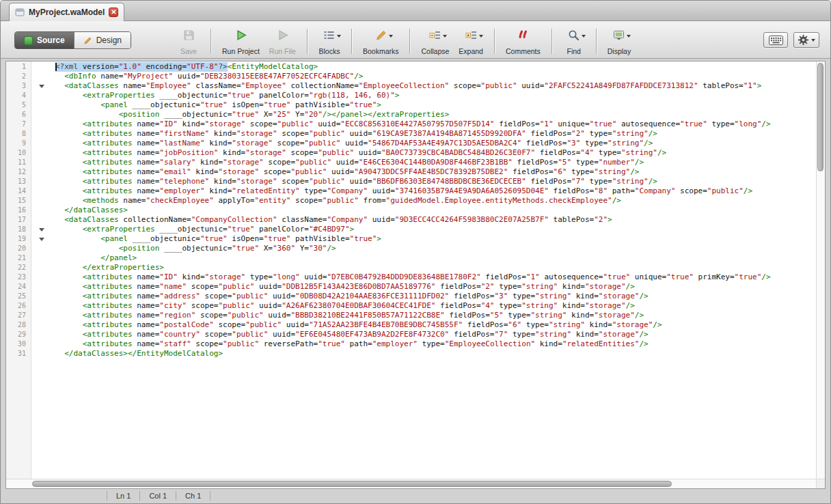  I want to click on tab-bar: MyProject.waModel ✕, so click(416, 11).